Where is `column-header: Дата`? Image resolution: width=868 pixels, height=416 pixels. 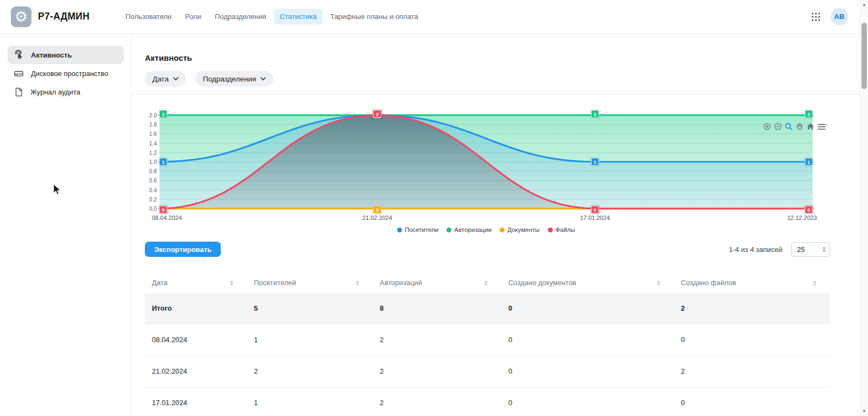
column-header: Дата is located at coordinates (196, 282).